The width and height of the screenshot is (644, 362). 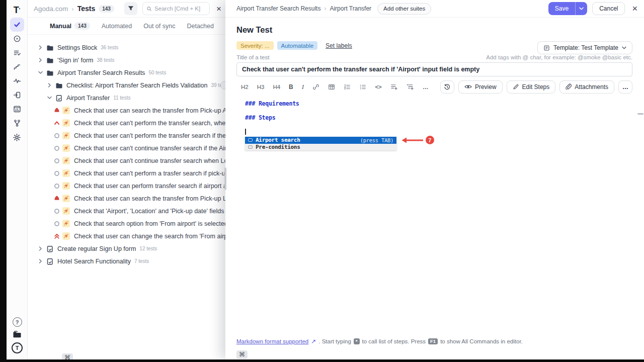 What do you see at coordinates (200, 26) in the screenshot?
I see `tab-detached: Detached` at bounding box center [200, 26].